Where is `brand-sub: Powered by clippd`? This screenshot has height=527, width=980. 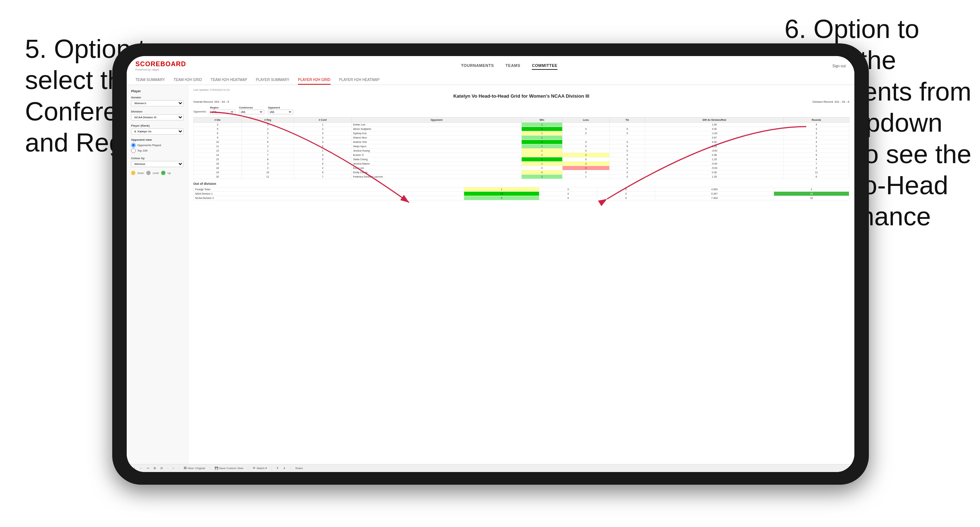 brand-sub: Powered by clippd is located at coordinates (161, 70).